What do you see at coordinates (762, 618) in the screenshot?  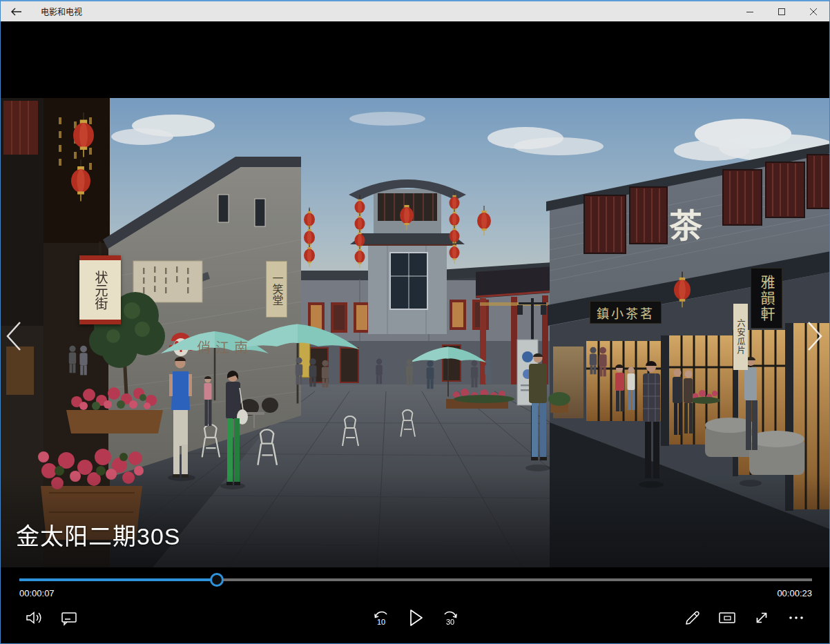 I see `fullscreen-icon` at bounding box center [762, 618].